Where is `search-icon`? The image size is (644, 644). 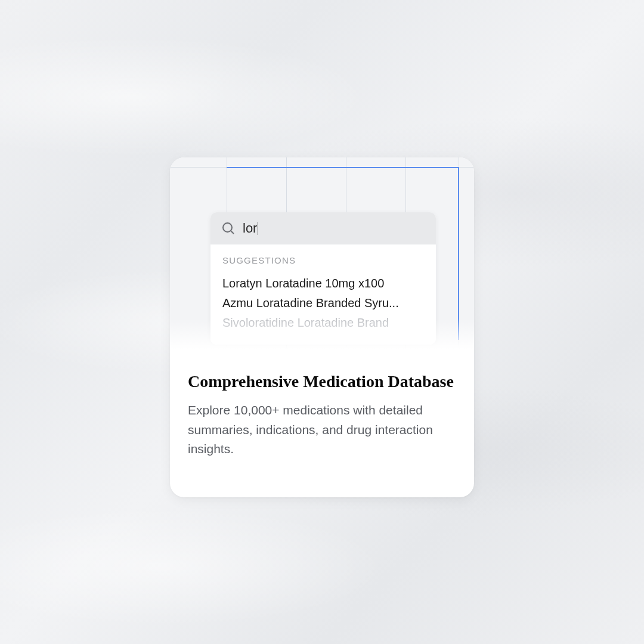 search-icon is located at coordinates (228, 228).